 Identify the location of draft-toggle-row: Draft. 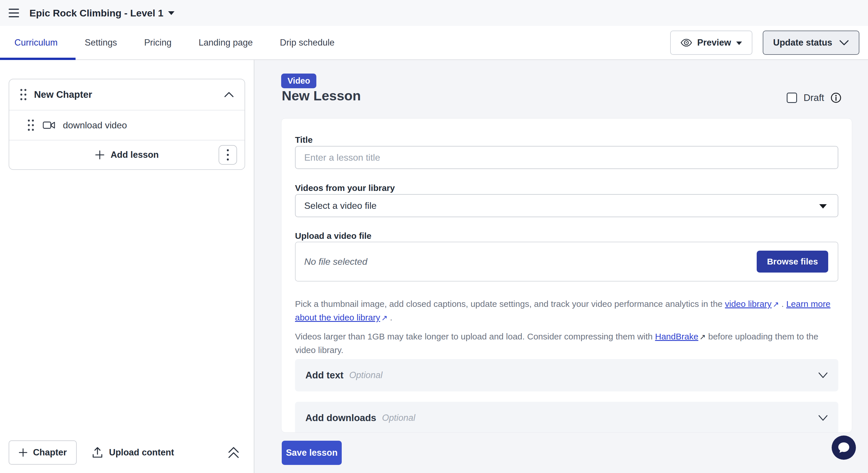
(814, 98).